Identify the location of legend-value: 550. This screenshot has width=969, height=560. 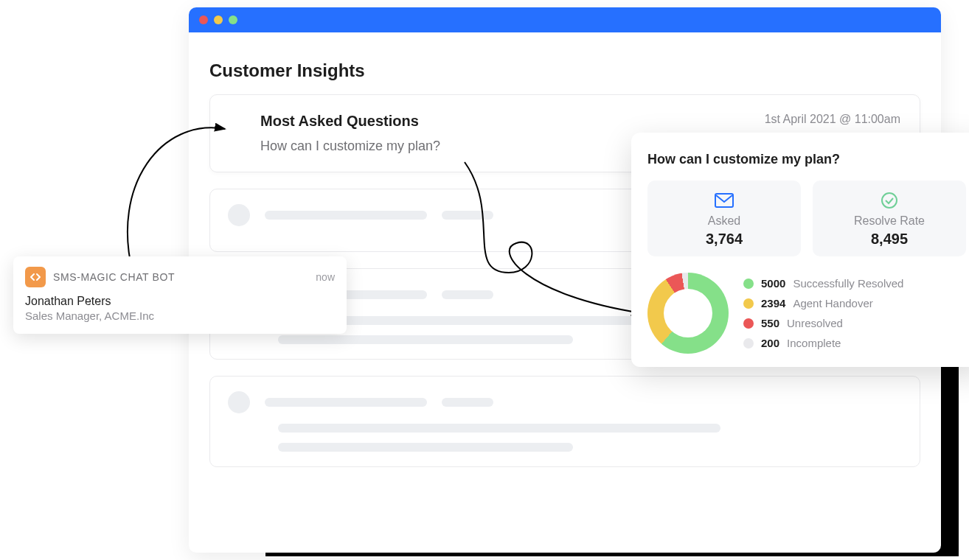
(770, 323).